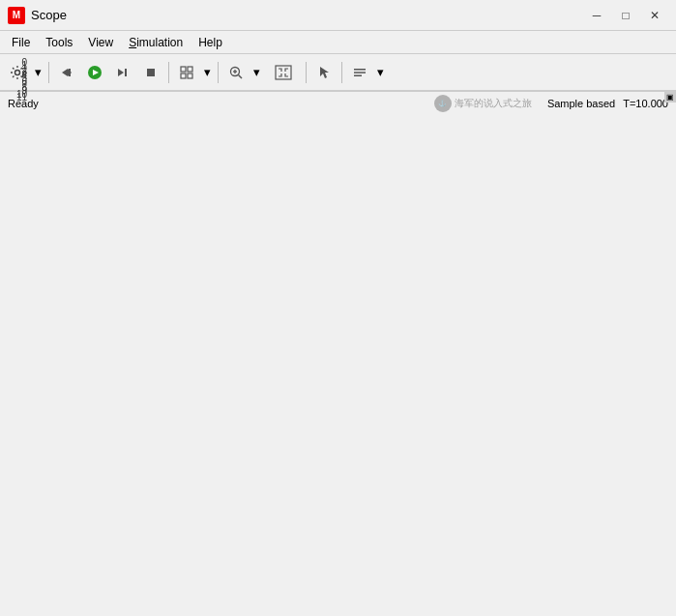 Image resolution: width=676 pixels, height=616 pixels. I want to click on zoom-caret: ▾, so click(256, 73).